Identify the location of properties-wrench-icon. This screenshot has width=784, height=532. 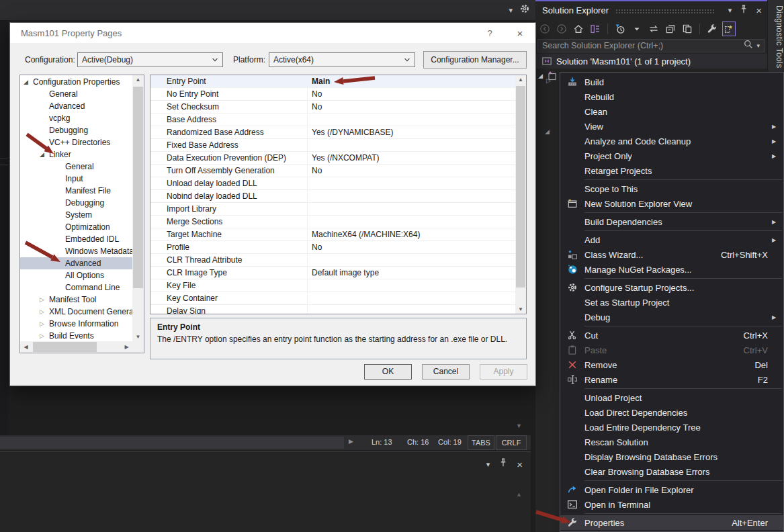
(712, 29).